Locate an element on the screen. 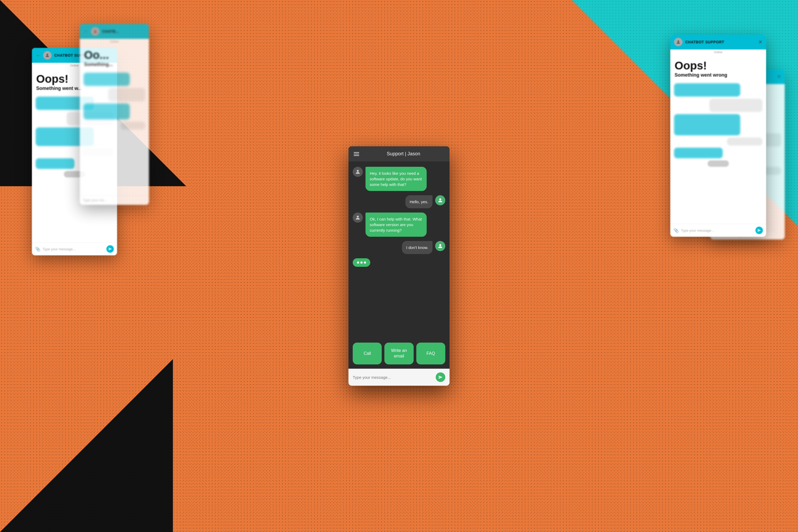 This screenshot has width=798, height=532. panel-right-large-input: Type your message... is located at coordinates (717, 230).